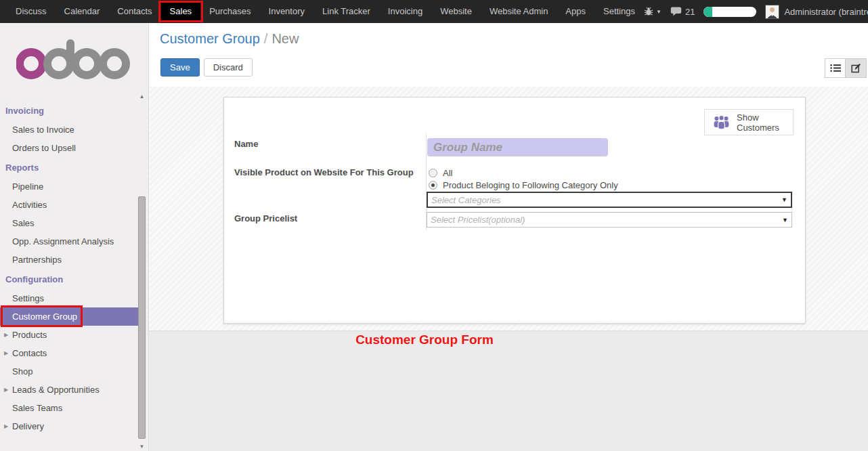 The image size is (868, 451). What do you see at coordinates (142, 318) in the screenshot?
I see `scrollbar-thumb` at bounding box center [142, 318].